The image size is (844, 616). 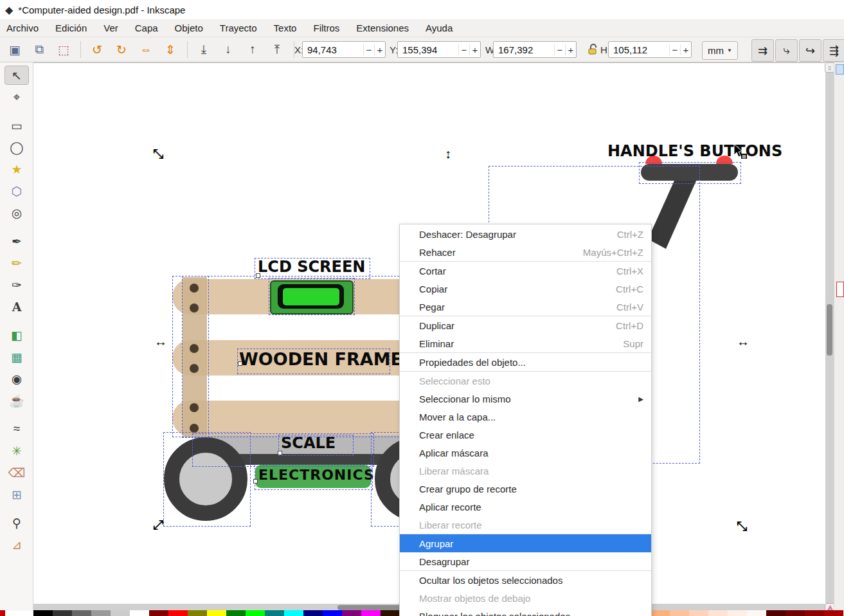 What do you see at coordinates (111, 28) in the screenshot?
I see `menu-ver: Ver` at bounding box center [111, 28].